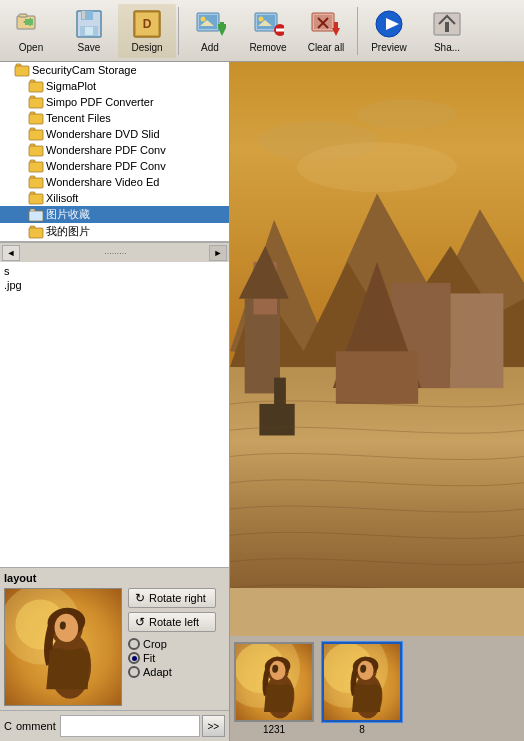 Image resolution: width=524 pixels, height=741 pixels. Describe the element at coordinates (447, 31) in the screenshot. I see `share-button: Sha...` at that location.